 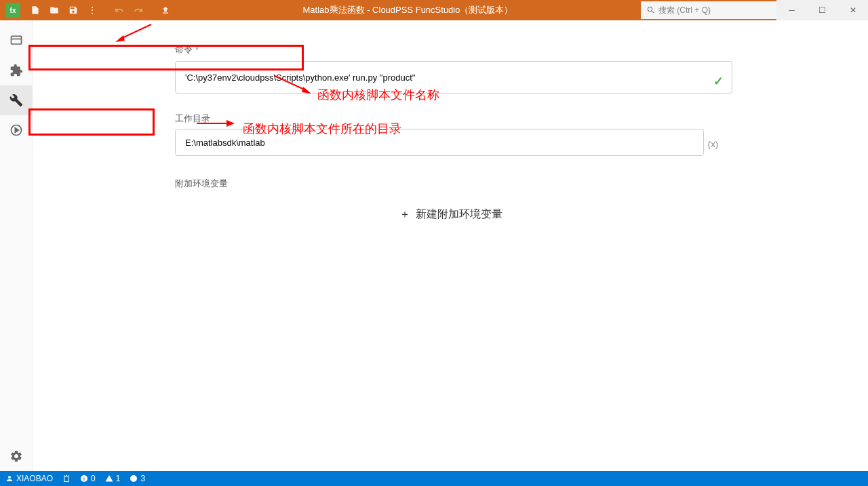 I want to click on add-env-text: 新建附加环境变量, so click(x=459, y=214).